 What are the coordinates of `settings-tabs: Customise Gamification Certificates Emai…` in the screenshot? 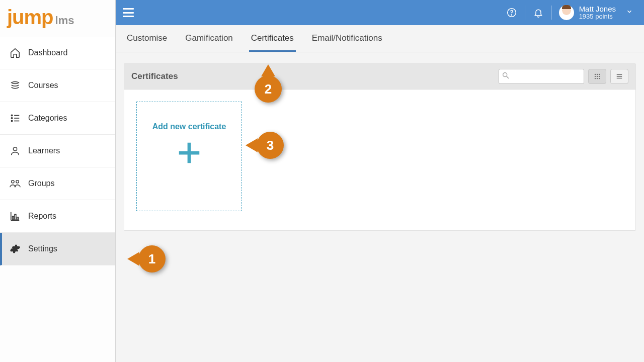 It's located at (380, 39).